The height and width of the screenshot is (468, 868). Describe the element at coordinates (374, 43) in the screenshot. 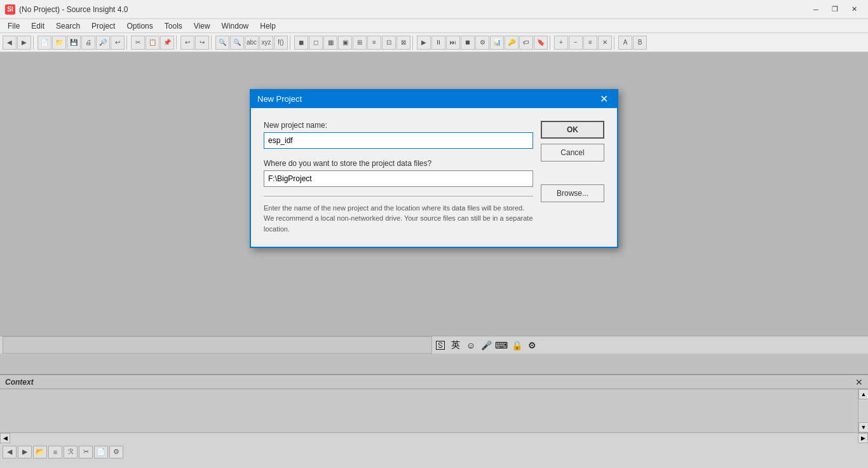

I see `toolbar-btn-22: ≡` at that location.